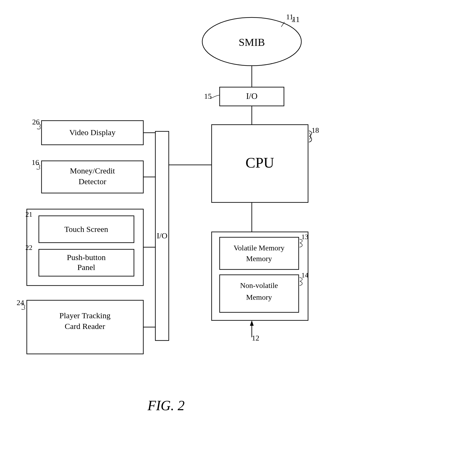 Image resolution: width=476 pixels, height=459 pixels. Describe the element at coordinates (86, 267) in the screenshot. I see `pushbutton-line2: Panel` at that location.